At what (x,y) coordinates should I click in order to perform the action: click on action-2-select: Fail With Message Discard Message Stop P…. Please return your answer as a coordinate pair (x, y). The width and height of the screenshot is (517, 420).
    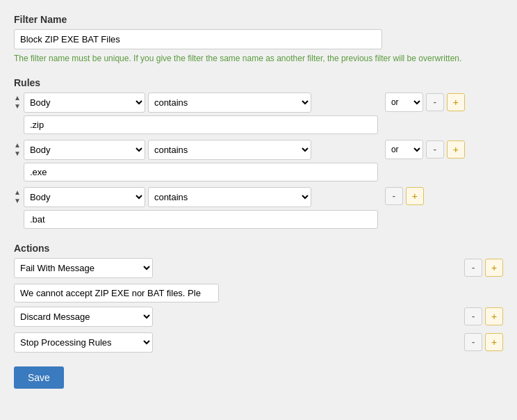
    Looking at the image, I should click on (83, 317).